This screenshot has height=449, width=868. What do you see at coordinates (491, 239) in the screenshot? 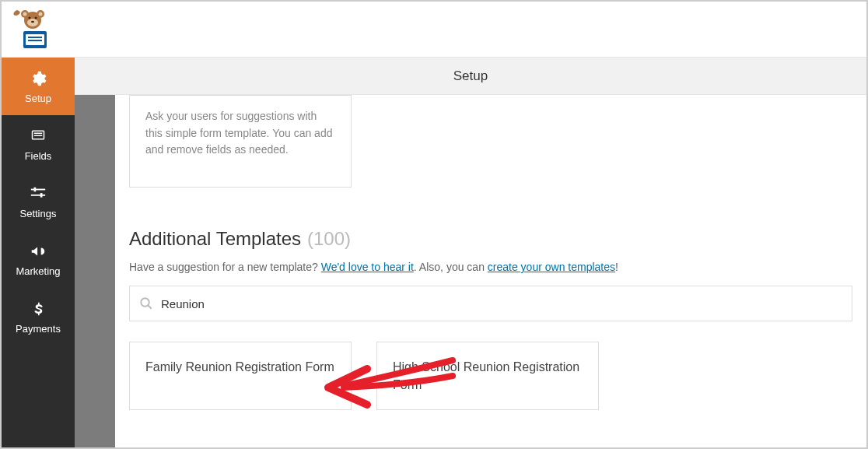
I see `additional-templates-heading: Additional Templates (100)` at bounding box center [491, 239].